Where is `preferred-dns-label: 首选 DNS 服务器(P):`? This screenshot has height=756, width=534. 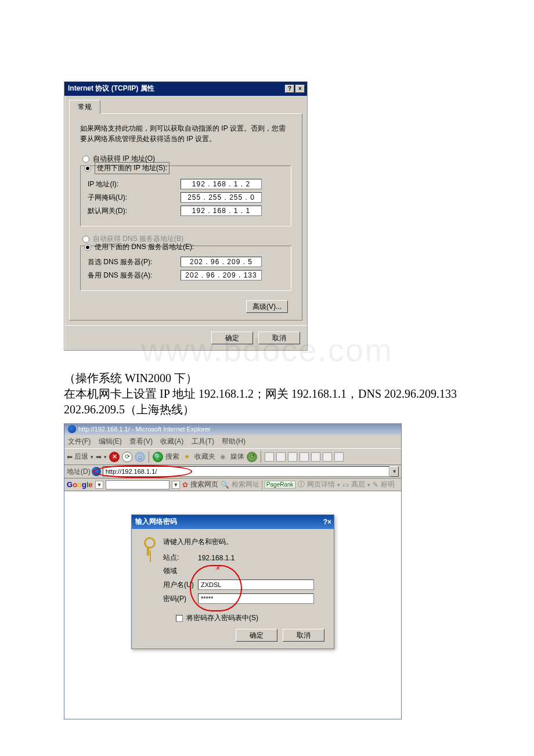 preferred-dns-label: 首选 DNS 服务器(P): is located at coordinates (134, 262).